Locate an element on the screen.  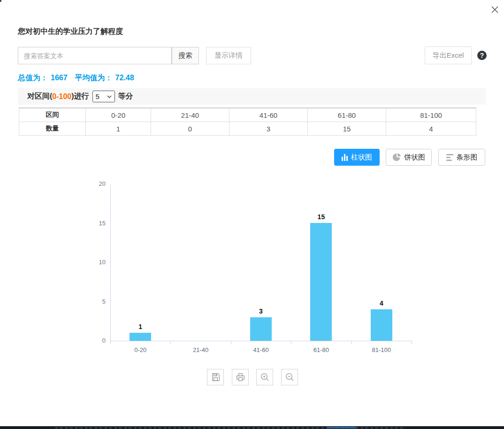
show-detail-button: 显示详情 is located at coordinates (229, 55).